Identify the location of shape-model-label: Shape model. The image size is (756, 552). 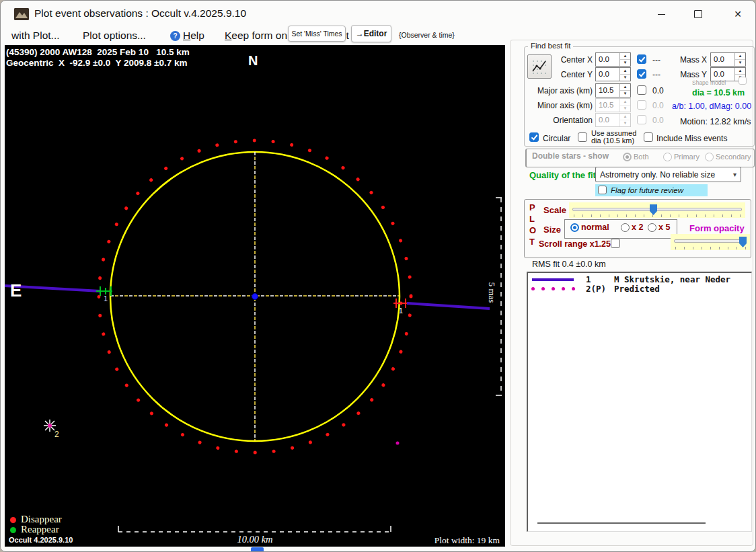
(709, 83).